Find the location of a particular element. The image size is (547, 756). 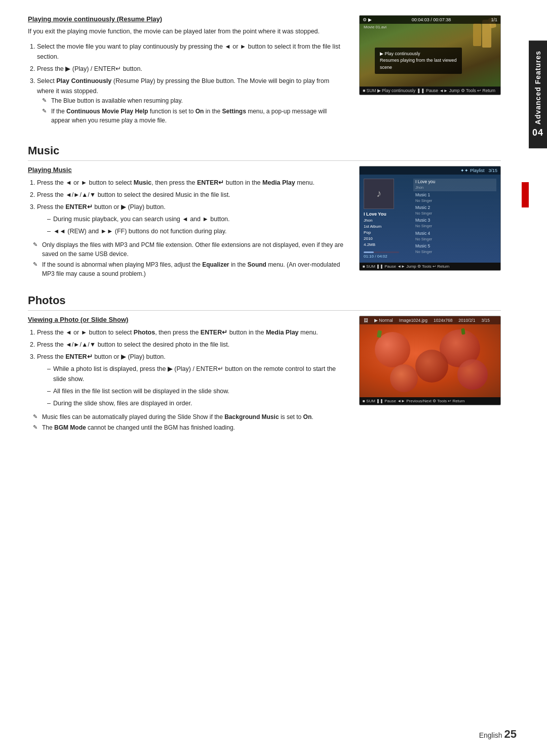

music-info: I Love You Jhon 1st Album Pop 2010 4.2MB is located at coordinates (386, 230).